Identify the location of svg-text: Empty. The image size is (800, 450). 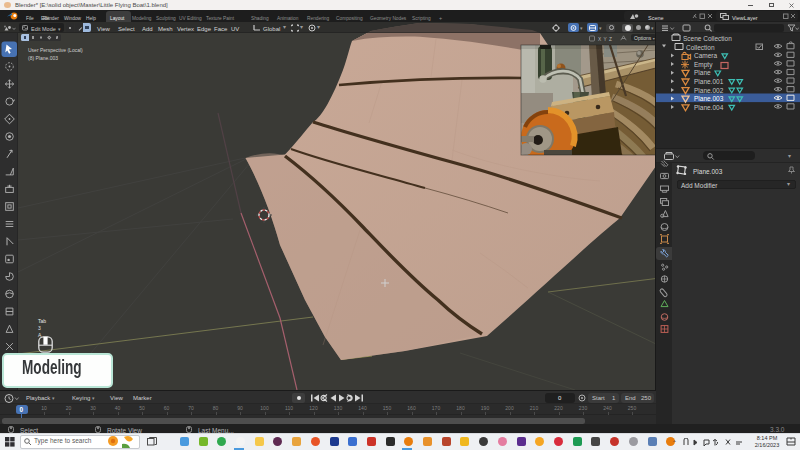
(704, 65).